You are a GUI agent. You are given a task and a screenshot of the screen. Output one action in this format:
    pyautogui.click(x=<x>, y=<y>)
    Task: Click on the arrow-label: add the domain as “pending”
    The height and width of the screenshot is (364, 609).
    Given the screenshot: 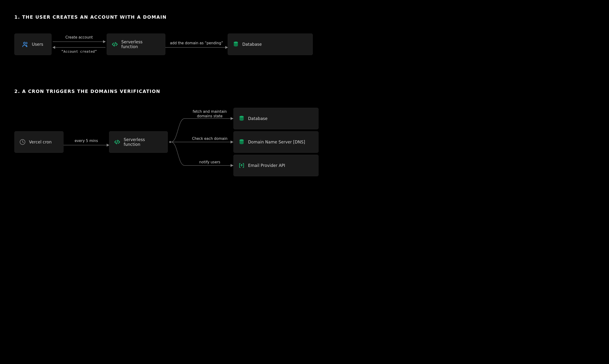 What is the action you would take?
    pyautogui.click(x=196, y=43)
    